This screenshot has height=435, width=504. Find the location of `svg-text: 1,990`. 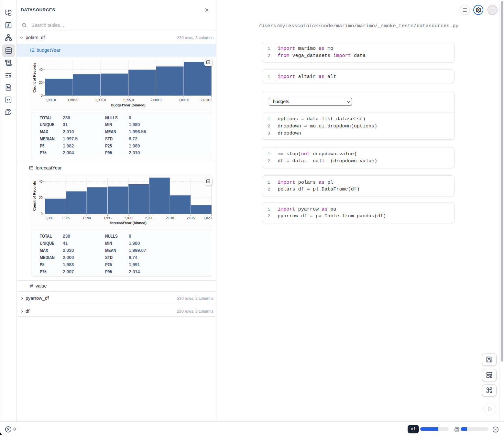

svg-text: 1,990 is located at coordinates (87, 218).